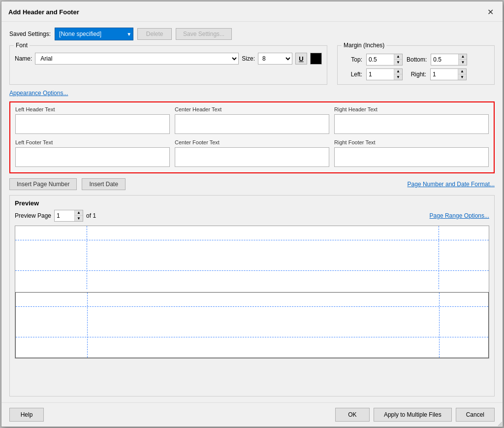 The image size is (504, 428). What do you see at coordinates (252, 415) in the screenshot?
I see `dialog-footer: Help OK Apply to Multiple Files Cancel` at bounding box center [252, 415].